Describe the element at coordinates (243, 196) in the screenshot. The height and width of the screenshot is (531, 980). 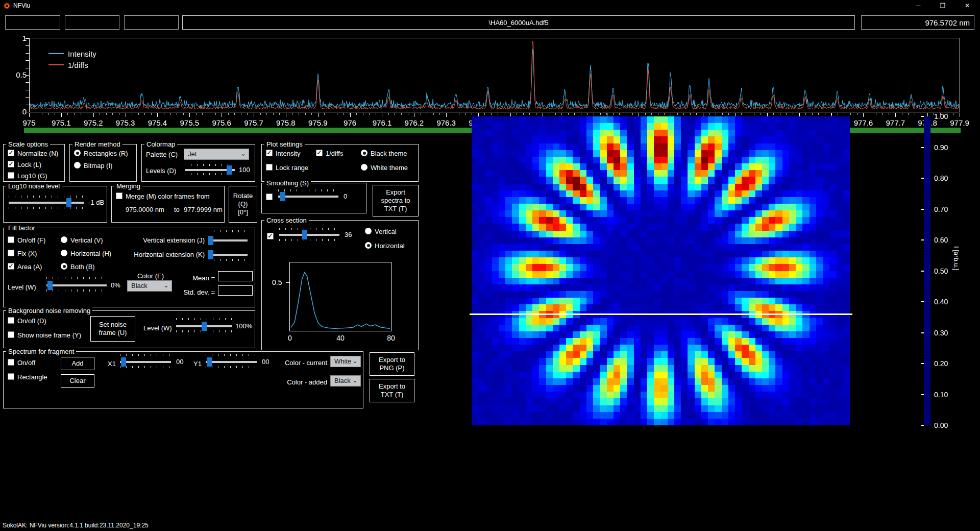
I see `rotate-button-line1: Rotate` at that location.